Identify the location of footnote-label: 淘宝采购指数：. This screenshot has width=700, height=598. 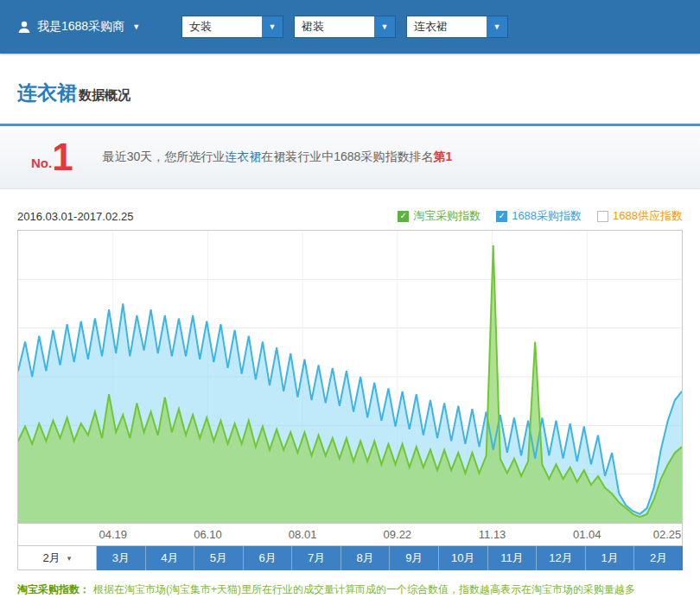
(54, 589).